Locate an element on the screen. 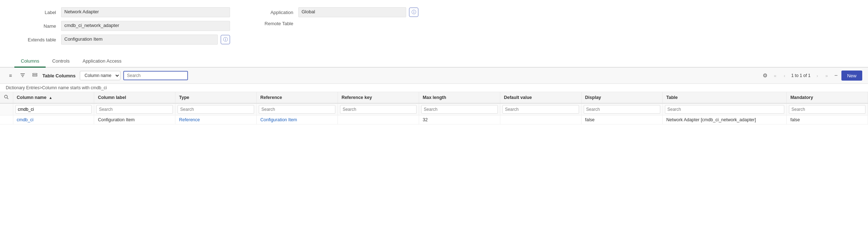  max-length-search-input is located at coordinates (459, 109).